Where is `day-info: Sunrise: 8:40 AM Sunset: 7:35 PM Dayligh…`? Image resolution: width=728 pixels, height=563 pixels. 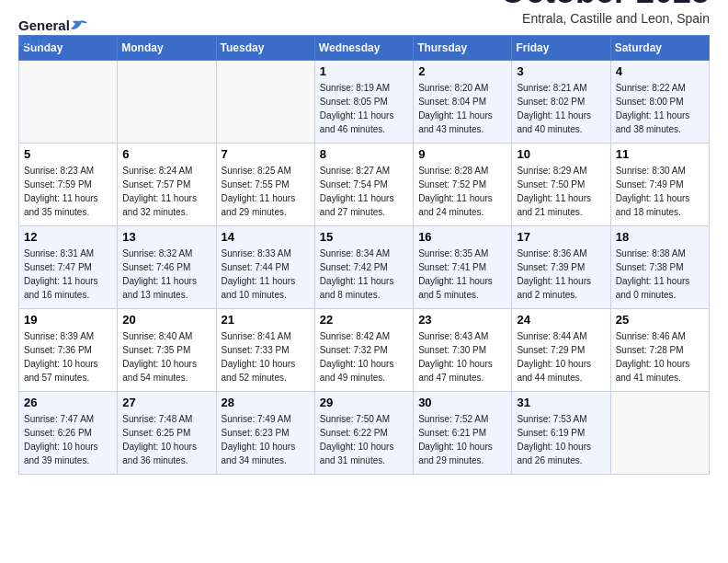 day-info: Sunrise: 8:40 AM Sunset: 7:35 PM Dayligh… is located at coordinates (166, 357).